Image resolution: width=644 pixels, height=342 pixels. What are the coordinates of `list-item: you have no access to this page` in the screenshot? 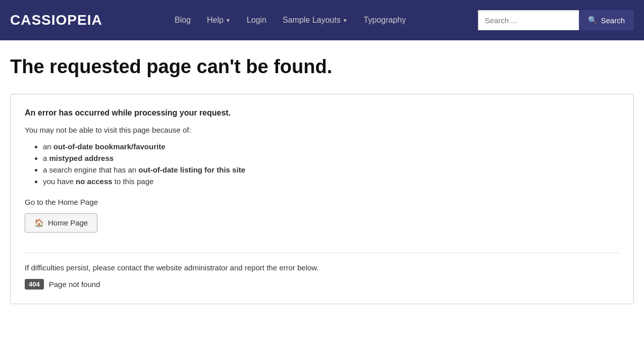 It's located at (331, 182).